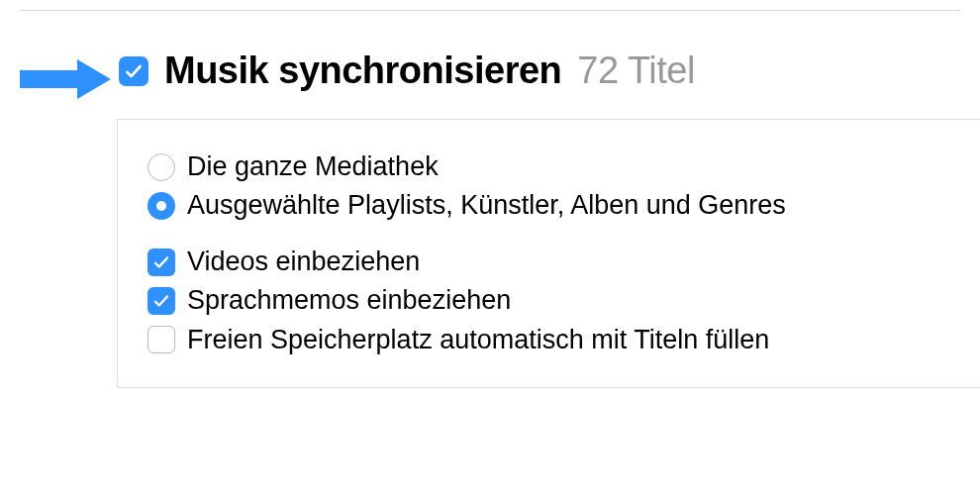 This screenshot has width=980, height=495. I want to click on include-videos-label: Videos einbeziehen, so click(303, 261).